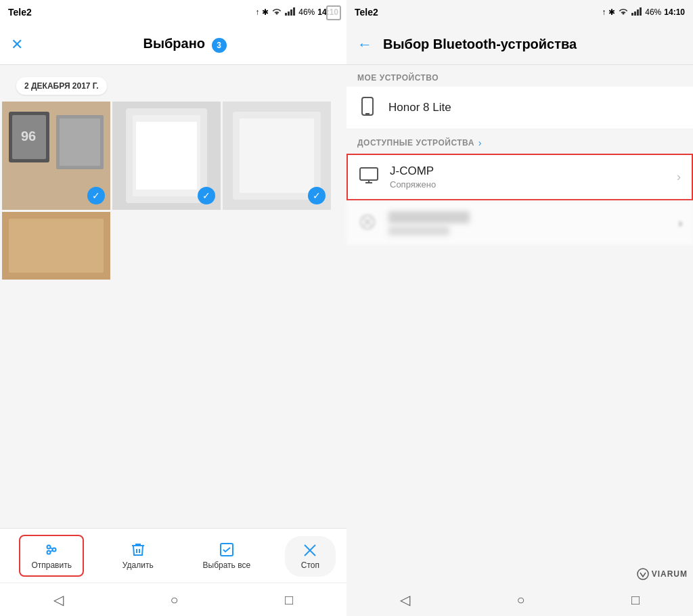 The height and width of the screenshot is (616, 693). What do you see at coordinates (520, 177) in the screenshot?
I see `jcomp-device-item: J-COMP Сопряжено ›` at bounding box center [520, 177].